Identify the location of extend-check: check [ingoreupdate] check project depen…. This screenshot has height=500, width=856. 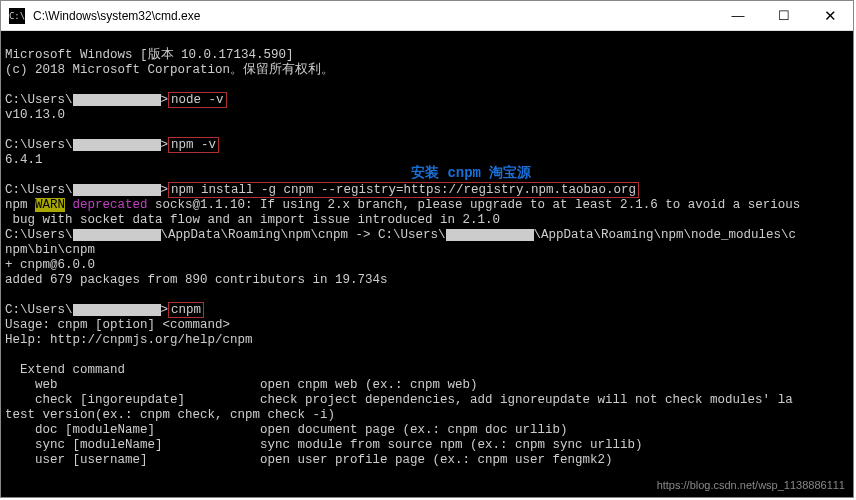
(399, 400).